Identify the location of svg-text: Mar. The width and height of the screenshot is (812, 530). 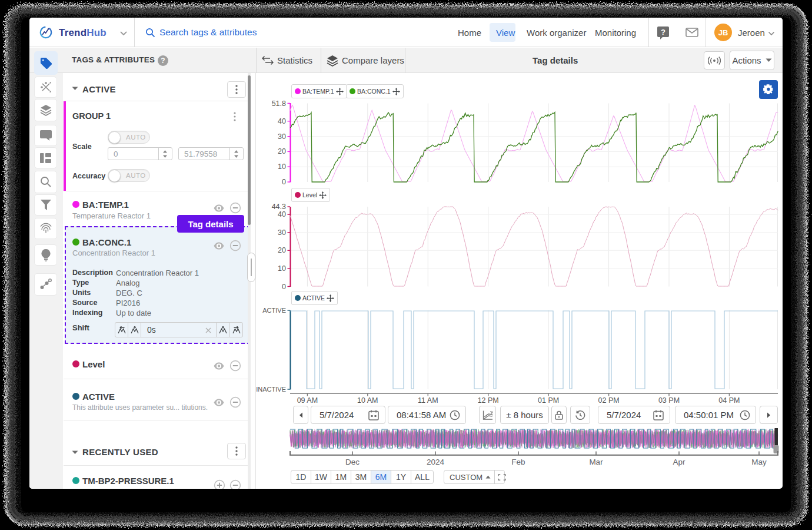
(596, 462).